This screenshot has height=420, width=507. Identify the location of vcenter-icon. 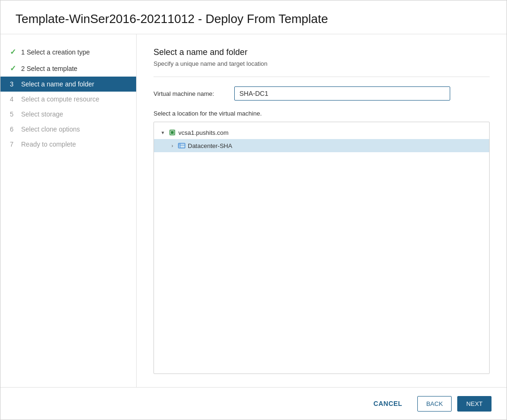
(172, 132).